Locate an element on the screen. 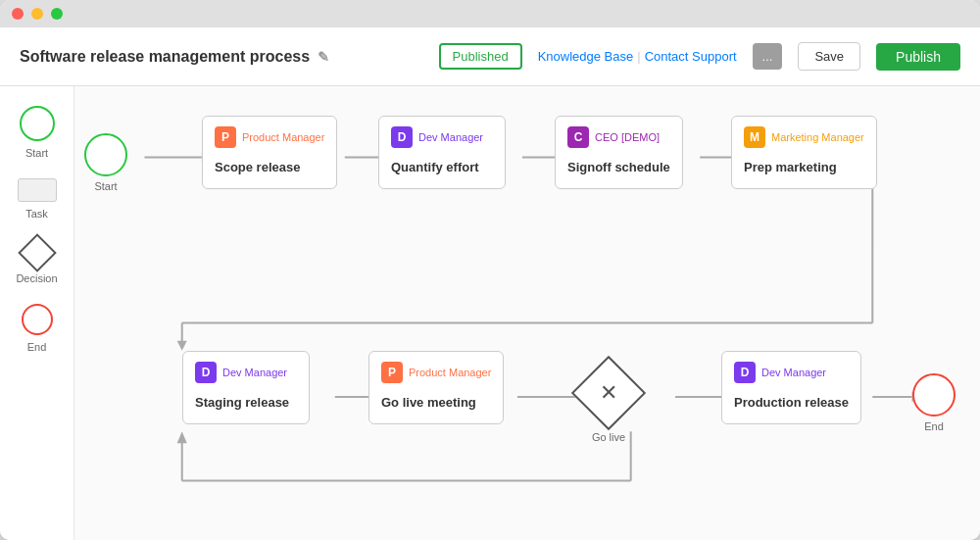  decision-x-icon: ✕ is located at coordinates (609, 393).